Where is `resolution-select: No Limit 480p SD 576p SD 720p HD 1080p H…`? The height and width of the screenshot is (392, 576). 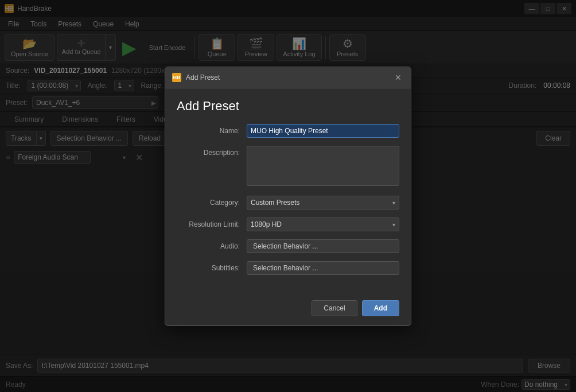 resolution-select: No Limit 480p SD 576p SD 720p HD 1080p H… is located at coordinates (323, 224).